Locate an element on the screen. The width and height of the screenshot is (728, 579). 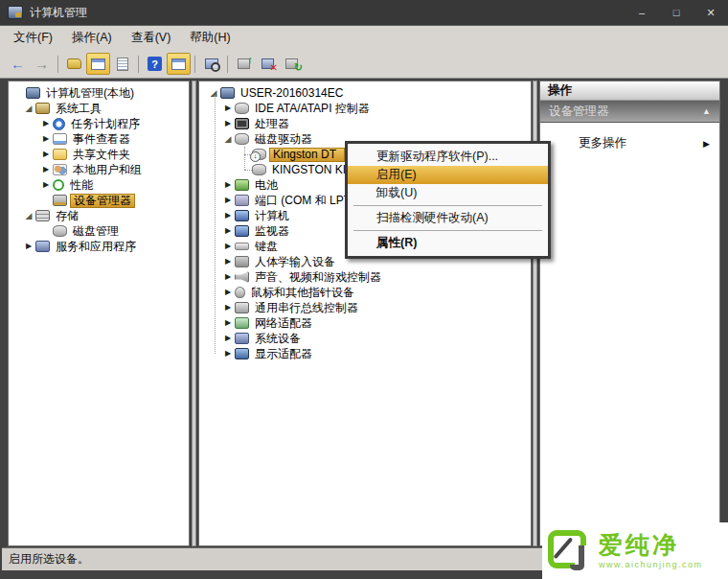
tree-item-computer-management: 计算机管理(本地) is located at coordinates (99, 93).